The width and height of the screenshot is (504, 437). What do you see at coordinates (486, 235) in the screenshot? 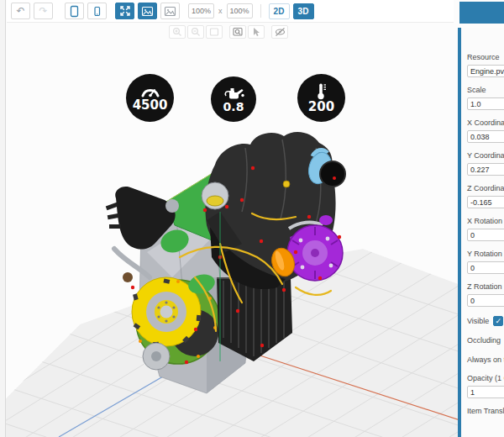
I see `x-rotation-input` at bounding box center [486, 235].